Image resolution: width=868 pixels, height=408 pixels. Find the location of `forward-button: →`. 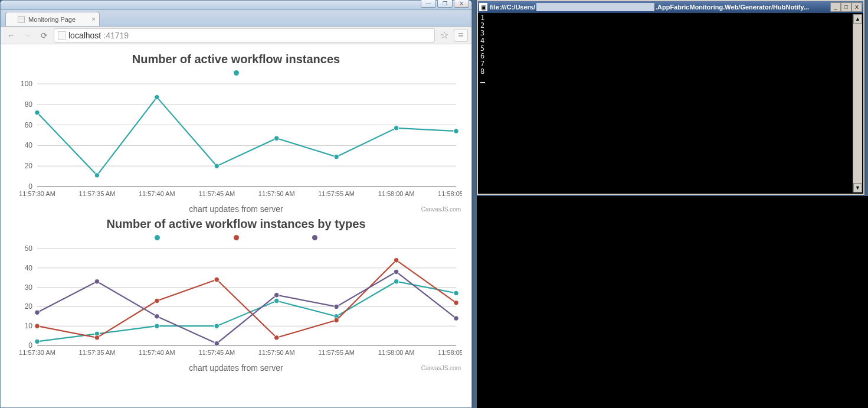

forward-button: → is located at coordinates (28, 35).